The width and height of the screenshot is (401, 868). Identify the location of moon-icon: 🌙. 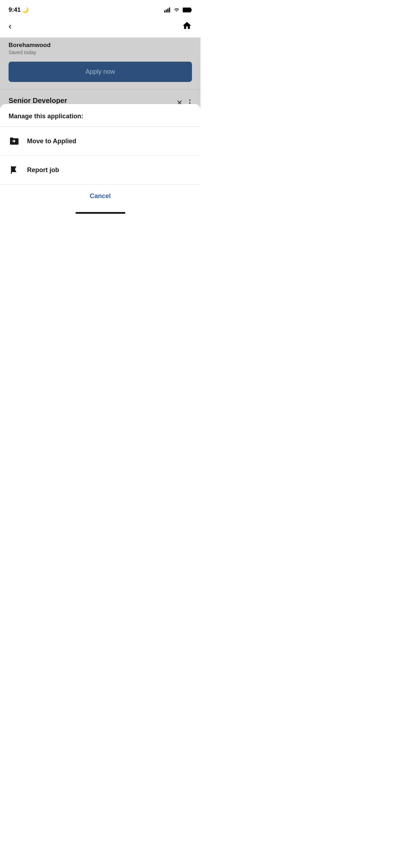
(26, 10).